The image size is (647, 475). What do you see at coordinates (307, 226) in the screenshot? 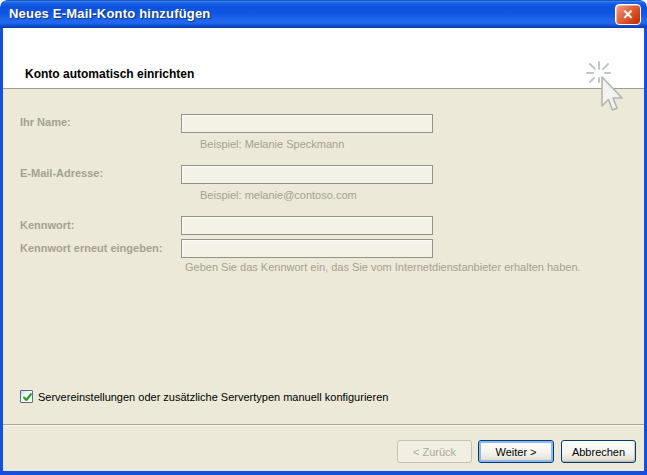
I see `password-input` at bounding box center [307, 226].